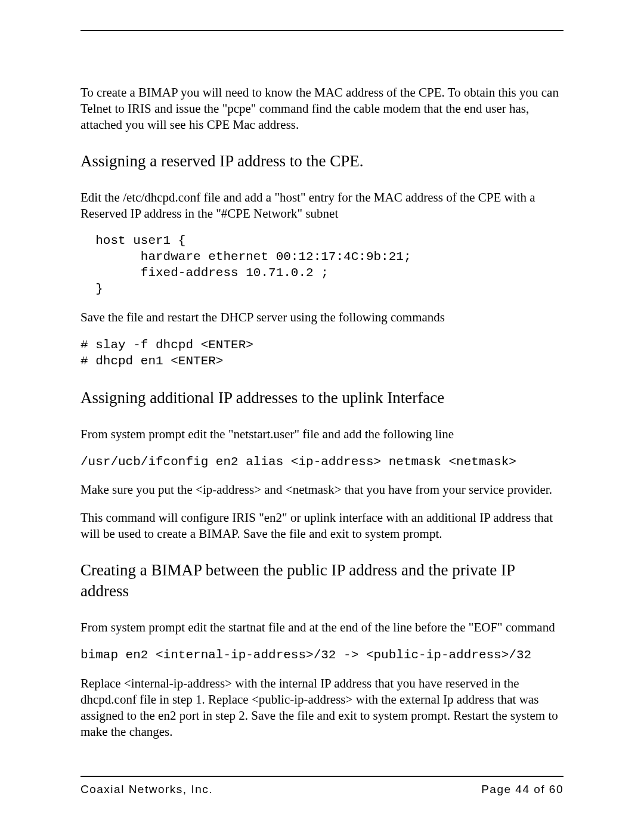 The image size is (644, 833). What do you see at coordinates (322, 109) in the screenshot?
I see `intro-paragraph: To create a BIMAP you will need to know …` at bounding box center [322, 109].